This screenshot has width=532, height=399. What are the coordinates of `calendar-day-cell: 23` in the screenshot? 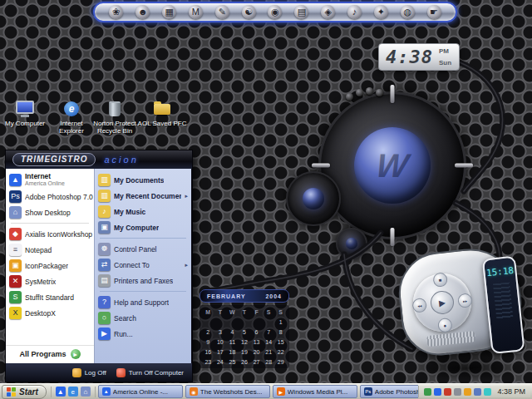 It's located at (208, 362).